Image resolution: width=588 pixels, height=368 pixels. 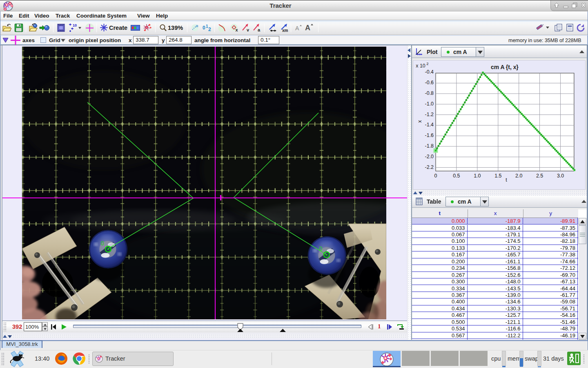 What do you see at coordinates (505, 67) in the screenshot?
I see `svg-text: cm A {t, x}` at bounding box center [505, 67].